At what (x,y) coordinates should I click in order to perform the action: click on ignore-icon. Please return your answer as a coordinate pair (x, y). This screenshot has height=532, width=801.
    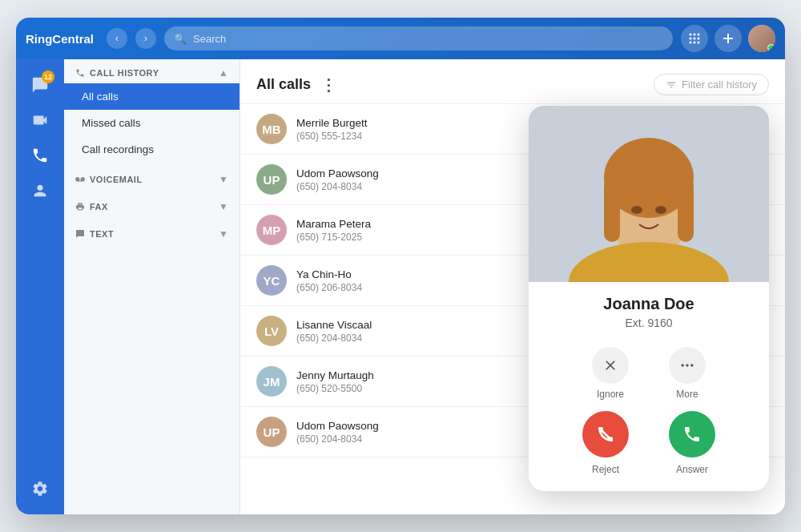
    Looking at the image, I should click on (610, 365).